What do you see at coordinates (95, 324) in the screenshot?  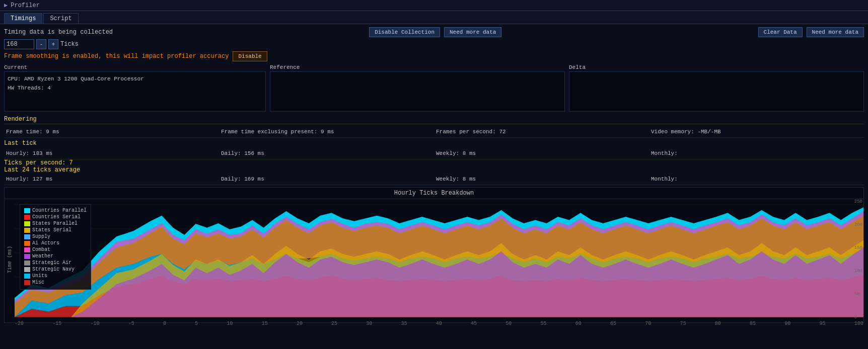 I see `x-label--10: -10` at bounding box center [95, 324].